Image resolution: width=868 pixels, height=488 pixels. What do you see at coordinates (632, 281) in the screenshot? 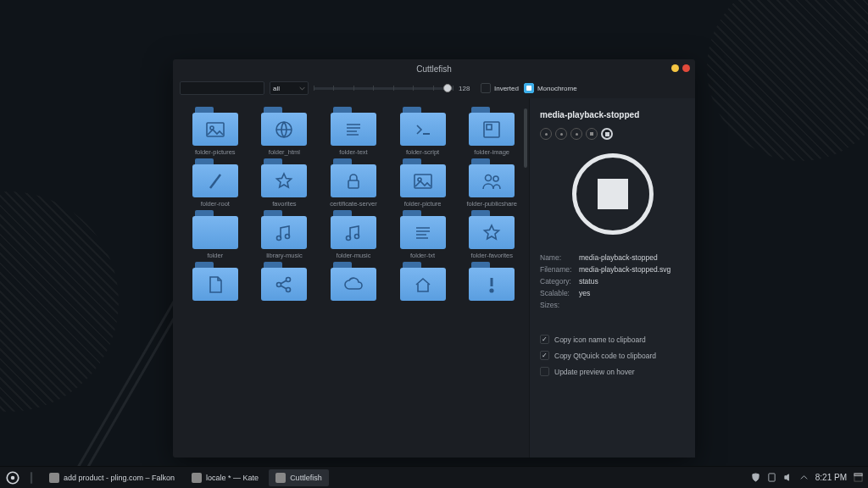
I see `meta-value: status` at bounding box center [632, 281].